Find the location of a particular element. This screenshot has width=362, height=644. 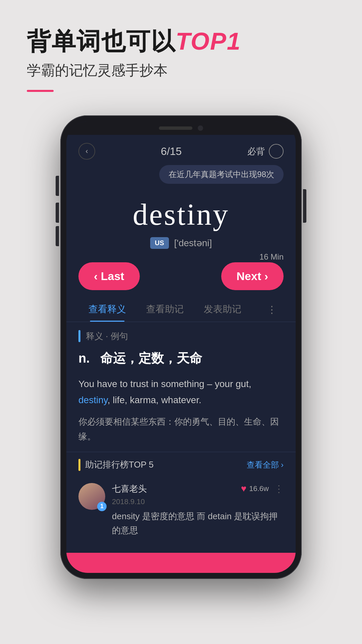

ranking-entry: 1 七喜老头 ♥ 16.6w ⋮ is located at coordinates (181, 510).